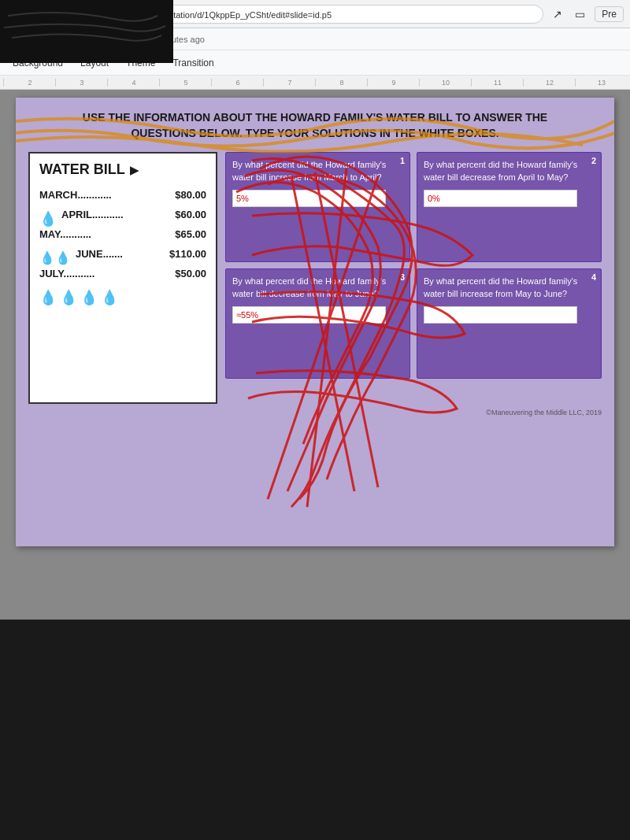  Describe the element at coordinates (309, 315) in the screenshot. I see `answer-box-3: ≈55%` at that location.